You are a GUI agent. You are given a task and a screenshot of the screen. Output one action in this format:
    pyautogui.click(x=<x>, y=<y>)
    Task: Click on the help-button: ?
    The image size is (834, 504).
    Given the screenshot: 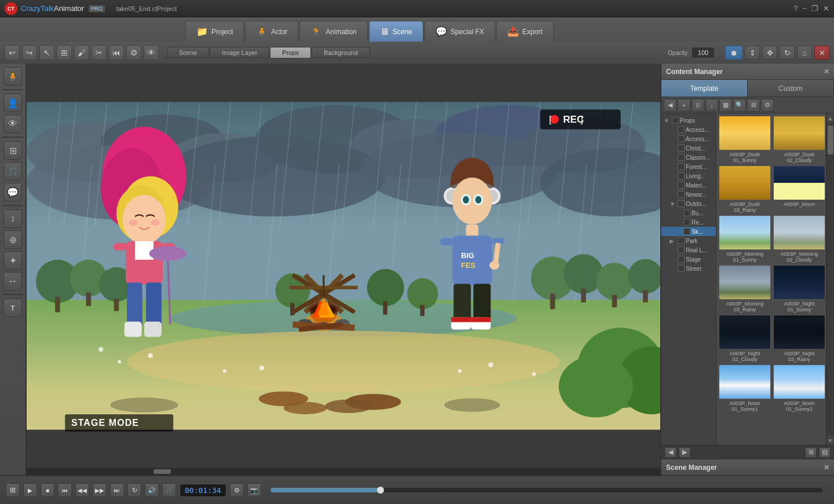 What is the action you would take?
    pyautogui.click(x=796, y=8)
    